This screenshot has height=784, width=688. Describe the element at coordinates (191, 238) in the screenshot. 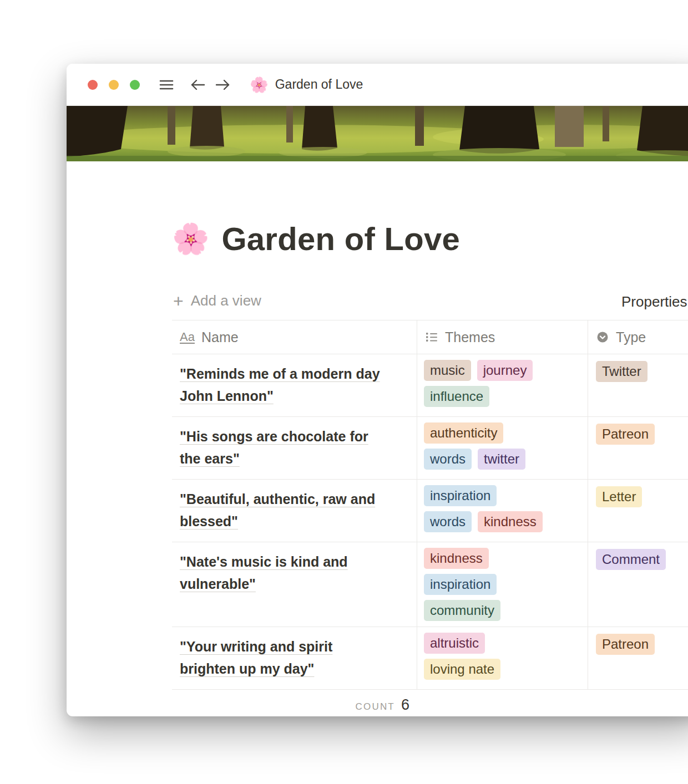

I see `page-icon: 🌸` at that location.